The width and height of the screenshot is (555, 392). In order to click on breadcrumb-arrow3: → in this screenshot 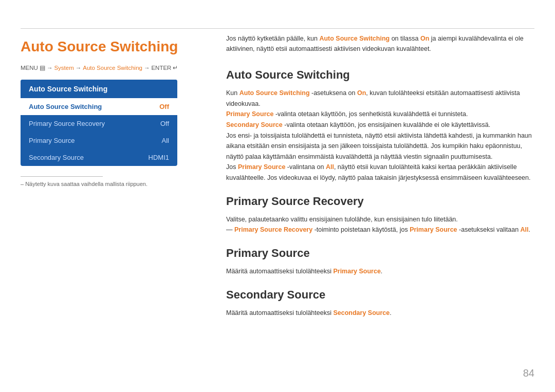, I will do `click(147, 68)`.